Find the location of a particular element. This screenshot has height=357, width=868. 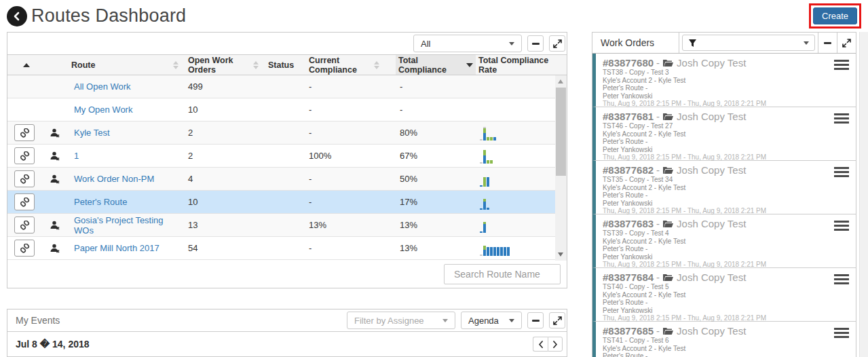

header-sort-asc is located at coordinates (26, 65).